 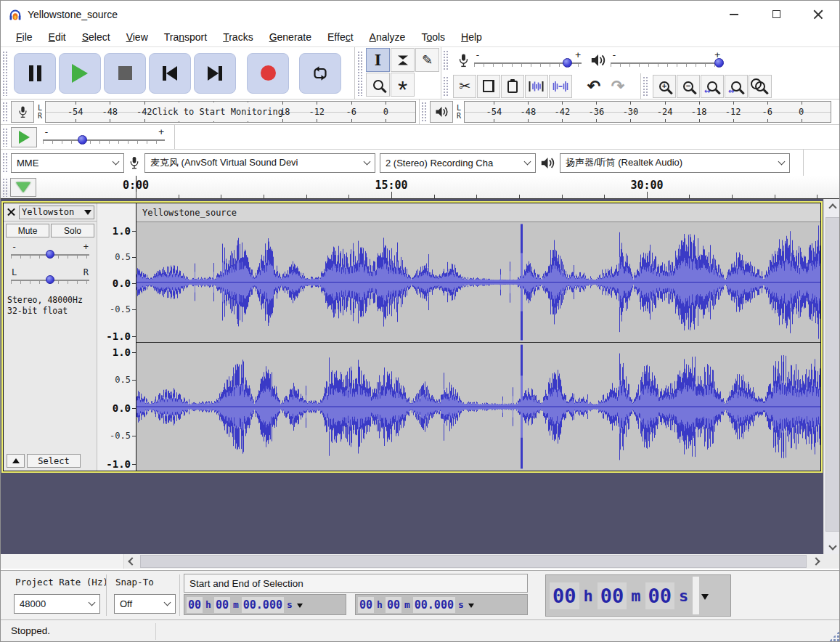 I want to click on track-select-button: Select, so click(x=54, y=460).